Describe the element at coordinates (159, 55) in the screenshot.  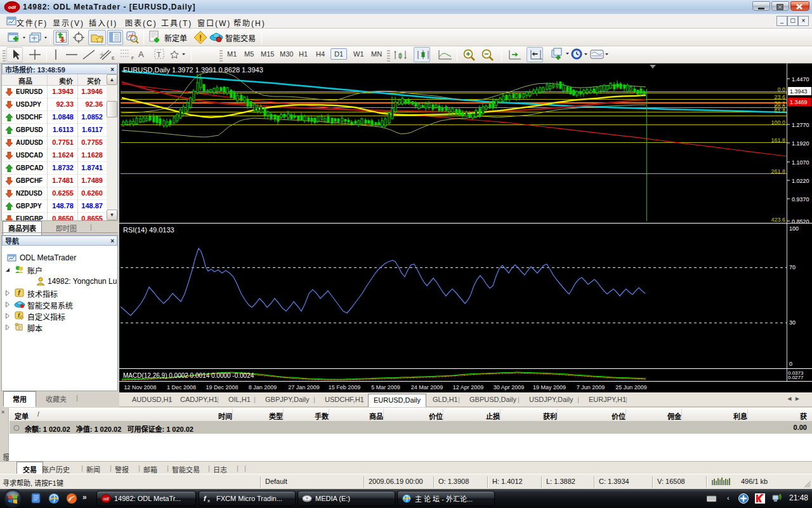
I see `svg-text: T` at that location.